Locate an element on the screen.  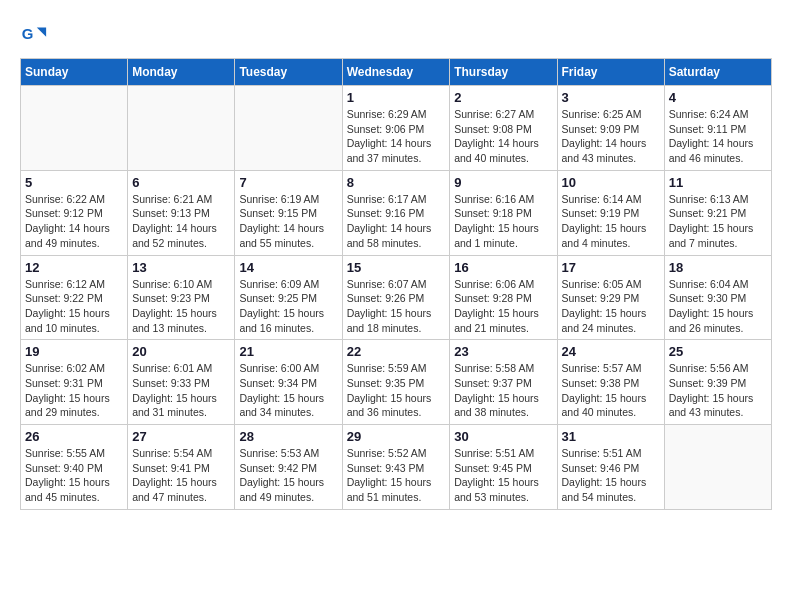
calendar-cell: 28Sunrise: 5:53 AM Sunset: 9:42 PM Dayli… is located at coordinates (288, 468).